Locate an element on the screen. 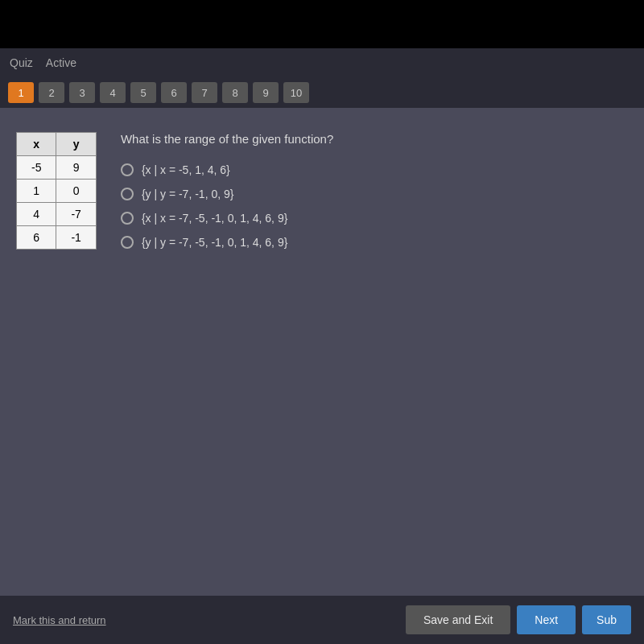 This screenshot has height=644, width=644. tab-4: 4 is located at coordinates (113, 93).